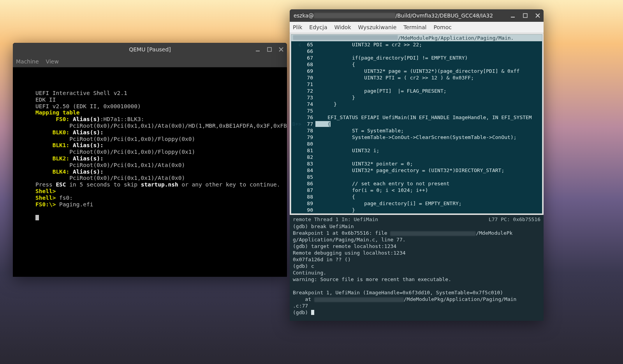  Describe the element at coordinates (302, 312) in the screenshot. I see `gdb-prompt: (gdb)` at that location.